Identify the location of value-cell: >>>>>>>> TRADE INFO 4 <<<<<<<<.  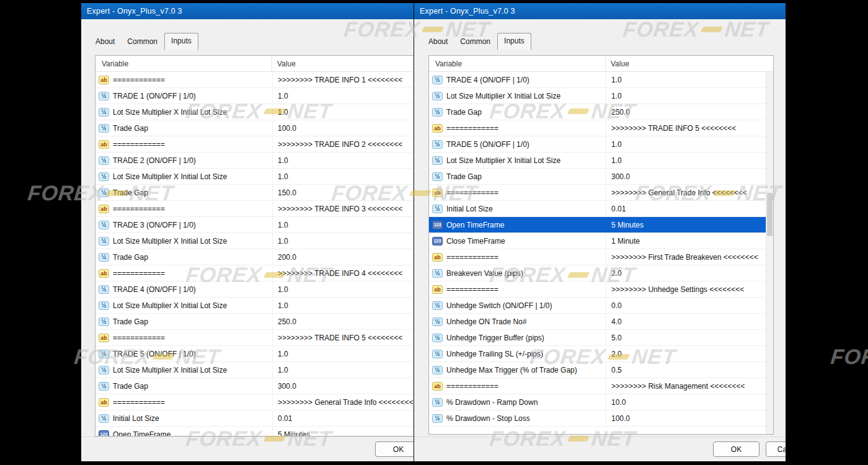
(345, 273).